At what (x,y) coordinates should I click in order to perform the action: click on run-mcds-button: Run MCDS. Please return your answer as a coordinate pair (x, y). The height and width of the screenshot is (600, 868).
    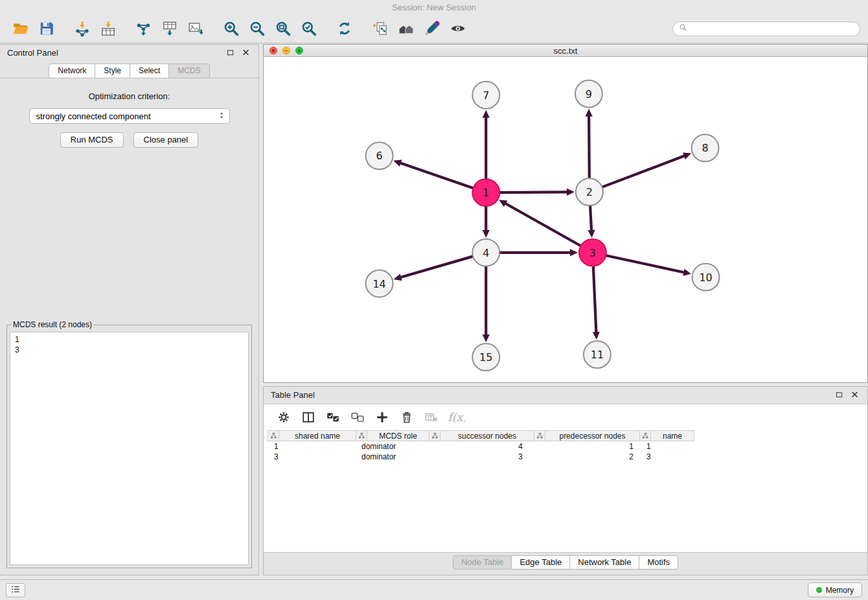
    Looking at the image, I should click on (92, 140).